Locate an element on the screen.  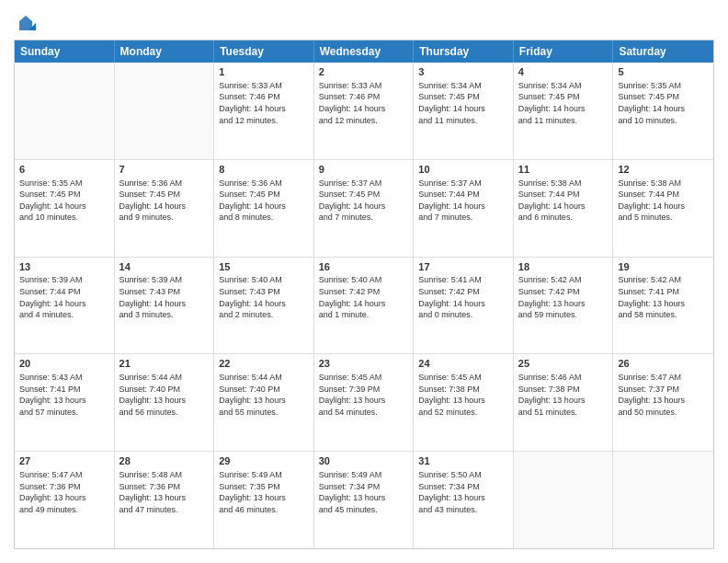
day-number: 22 is located at coordinates (264, 364).